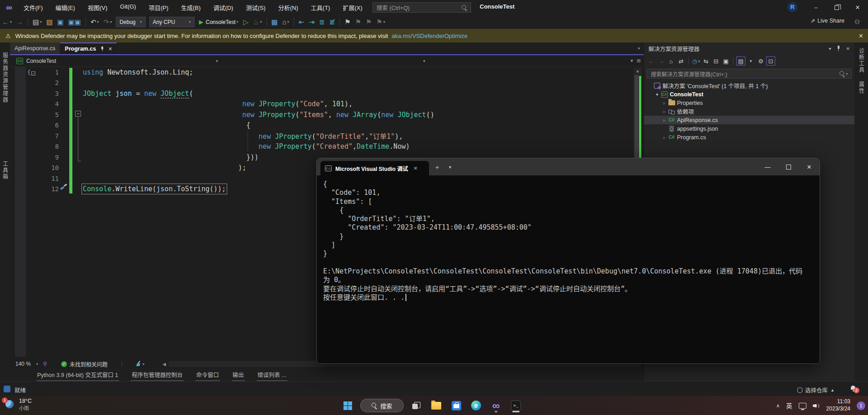 Image resolution: width=868 pixels, height=415 pixels. What do you see at coordinates (456, 406) in the screenshot?
I see `microsoft-store-button` at bounding box center [456, 406].